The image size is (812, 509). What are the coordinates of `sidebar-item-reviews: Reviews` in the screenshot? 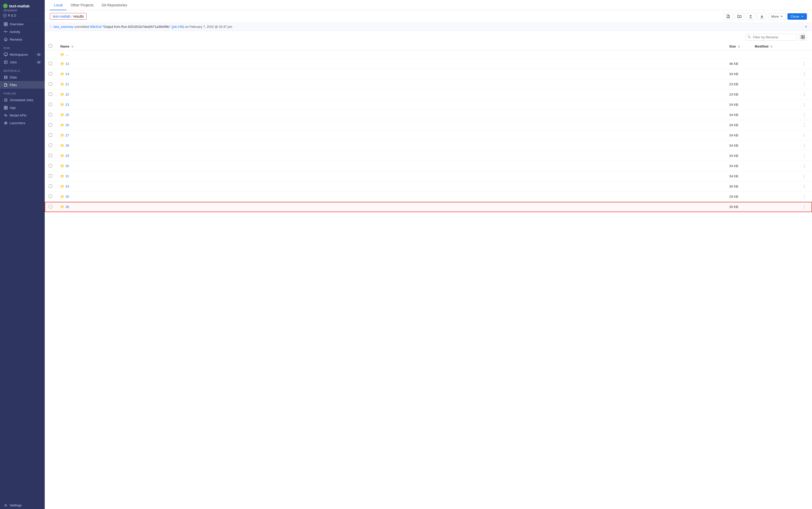 It's located at (22, 39).